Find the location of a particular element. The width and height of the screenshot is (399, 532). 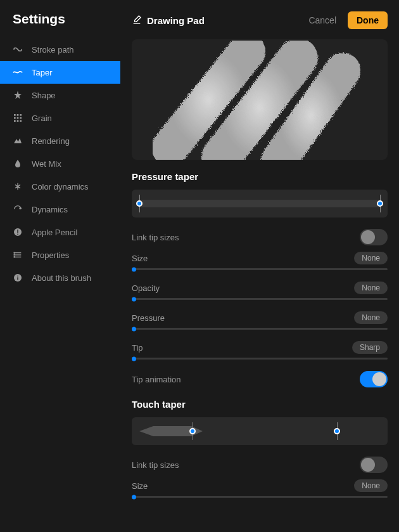

sidebar-item-taper: Taper is located at coordinates (60, 72).